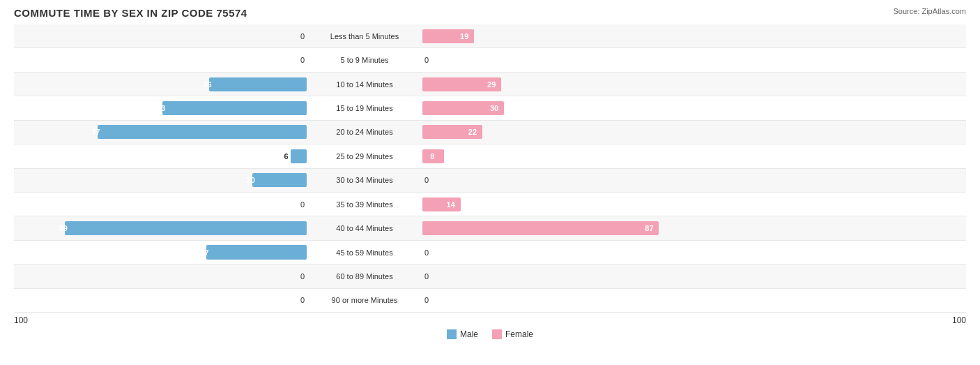  I want to click on male-value: 20, so click(251, 180).